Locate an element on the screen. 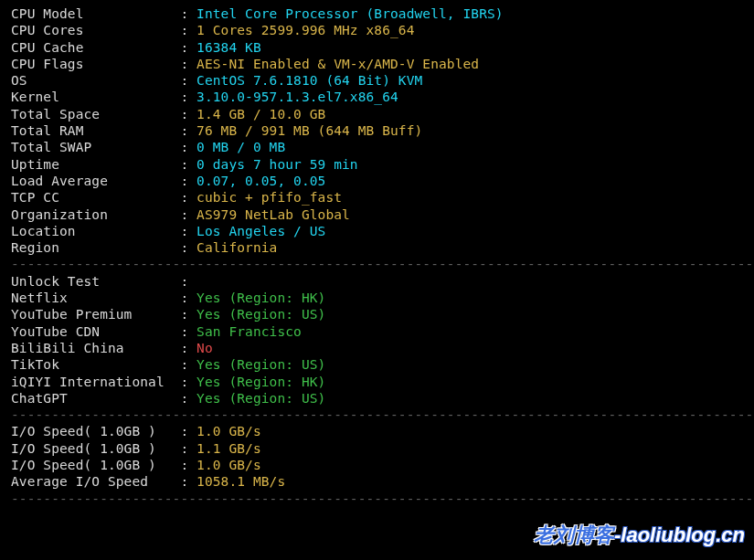 The height and width of the screenshot is (560, 754). info-cpu_flags-value: AES-NI Enabled & VM-x/AMD-V Enabled is located at coordinates (338, 64).